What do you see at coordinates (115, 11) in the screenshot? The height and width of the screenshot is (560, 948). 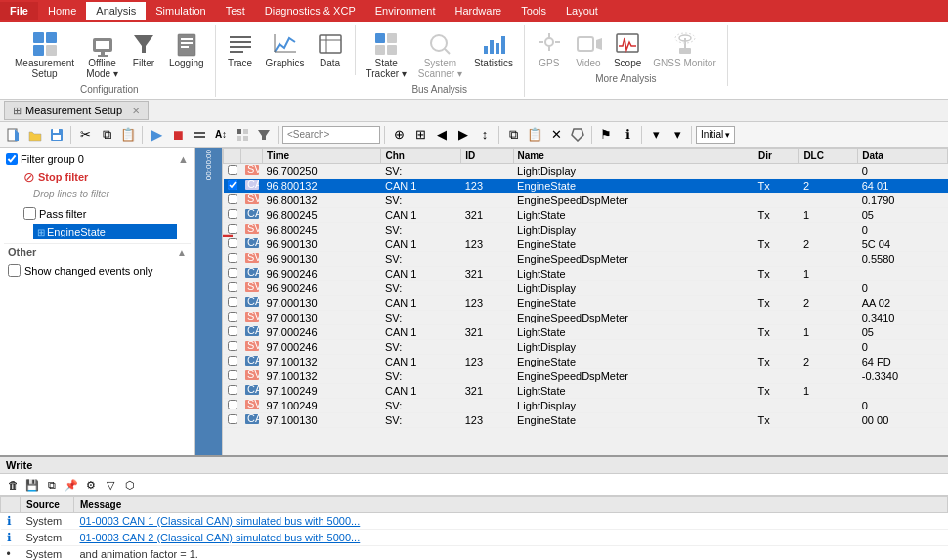 I see `menu-analysis: Analysis` at bounding box center [115, 11].